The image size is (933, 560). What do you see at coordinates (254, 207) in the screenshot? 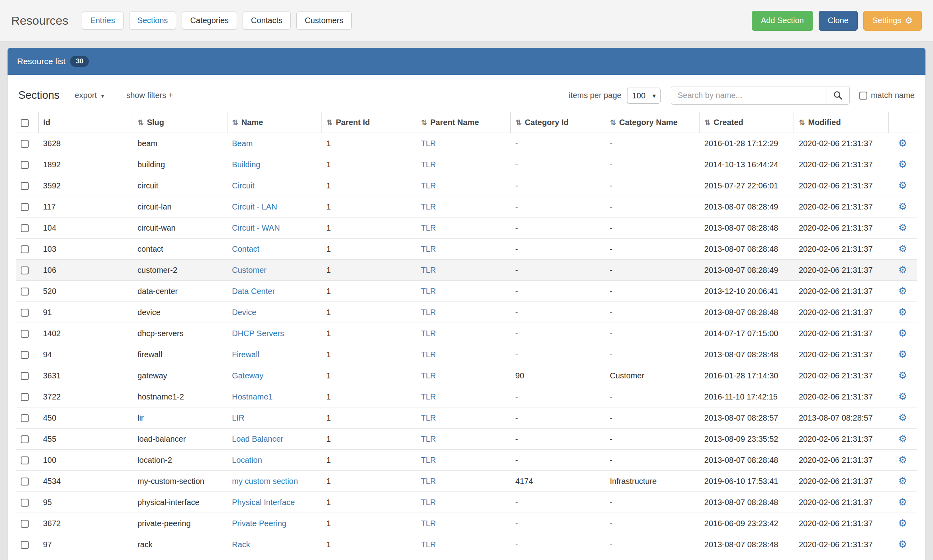
I see `resource-name-link: Circuit - LAN` at bounding box center [254, 207].